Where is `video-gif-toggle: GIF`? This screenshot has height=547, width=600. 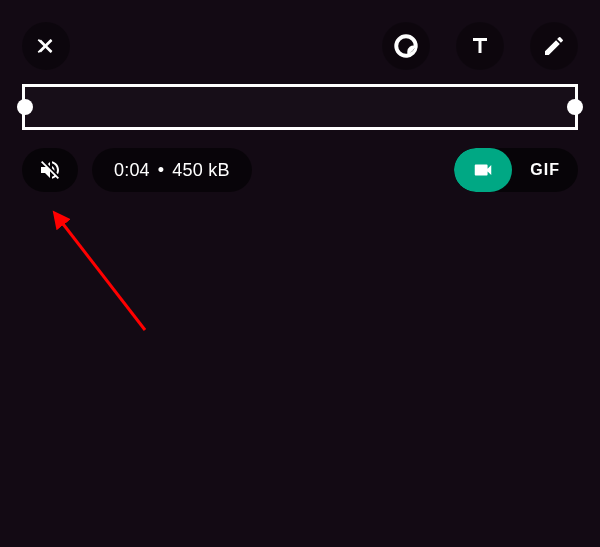
video-gif-toggle: GIF is located at coordinates (516, 170).